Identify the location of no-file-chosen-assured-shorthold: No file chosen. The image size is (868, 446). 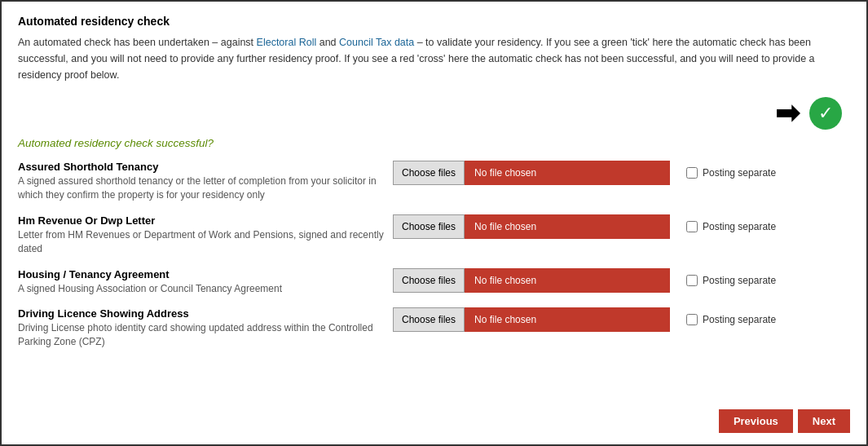
(567, 173).